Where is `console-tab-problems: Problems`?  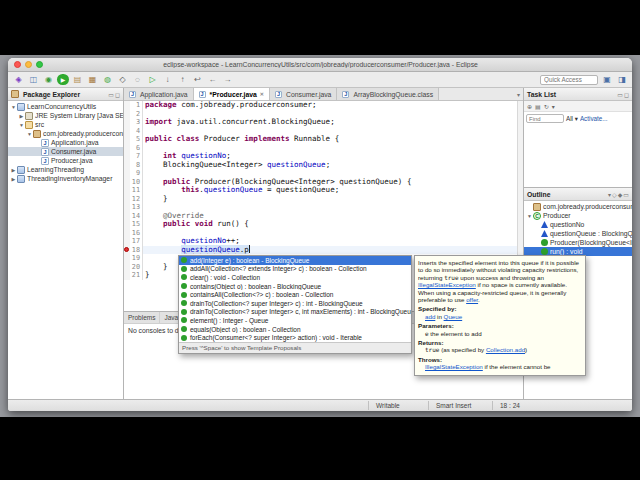
console-tab-problems: Problems is located at coordinates (142, 318).